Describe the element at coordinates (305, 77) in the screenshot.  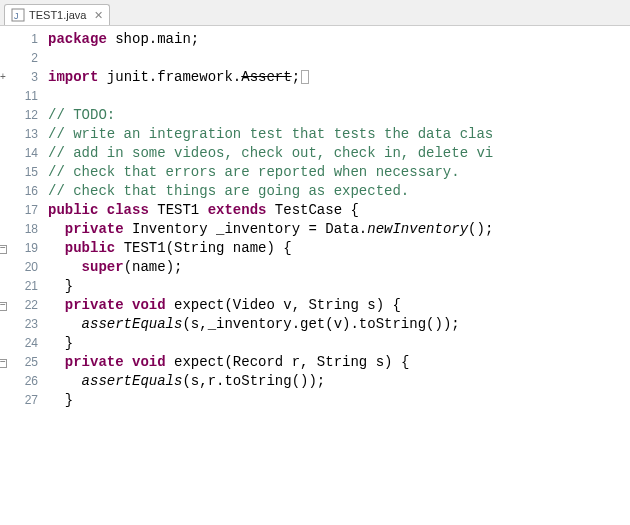
I see `collapsed-import-box` at that location.